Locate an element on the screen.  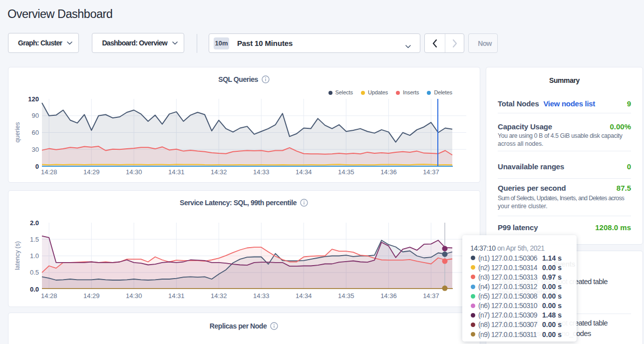
svg-text: 90 is located at coordinates (35, 116).